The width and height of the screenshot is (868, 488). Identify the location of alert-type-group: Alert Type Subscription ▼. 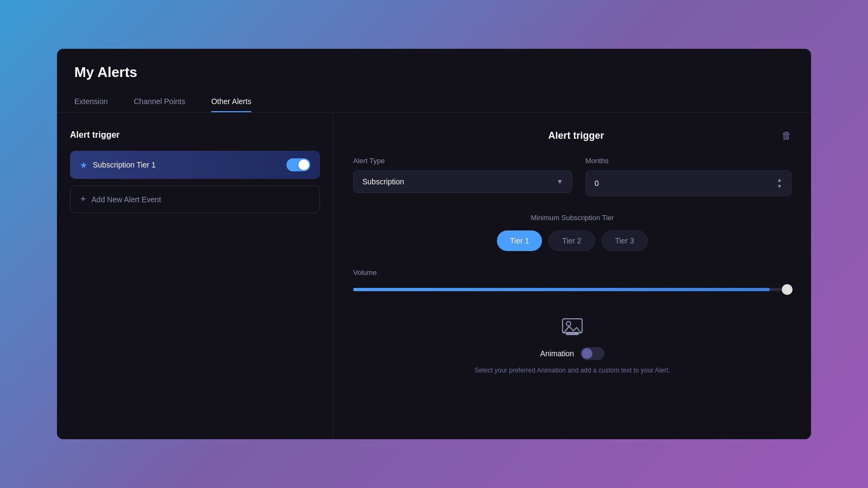
(463, 177).